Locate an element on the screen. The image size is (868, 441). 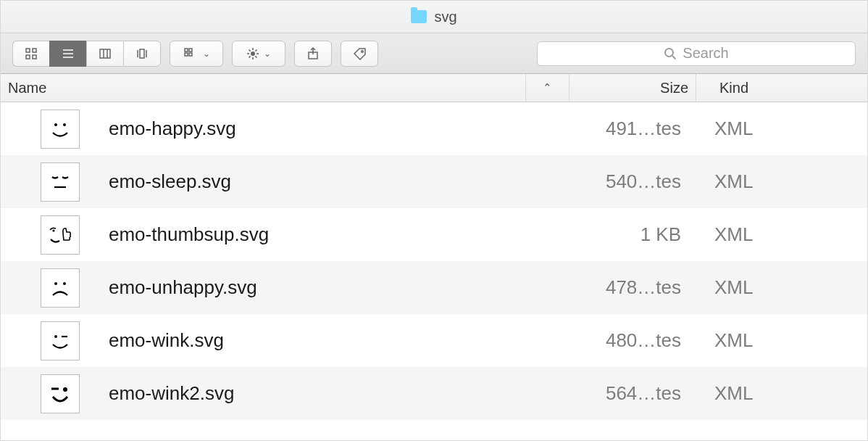
column-kind: Kind is located at coordinates (782, 88).